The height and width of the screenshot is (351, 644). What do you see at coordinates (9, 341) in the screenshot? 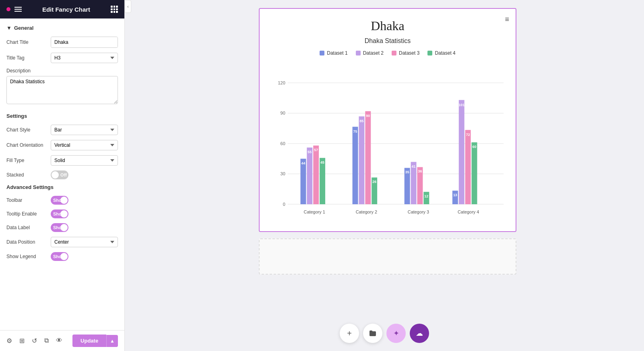
I see `settings-icon: ⚙` at bounding box center [9, 341].